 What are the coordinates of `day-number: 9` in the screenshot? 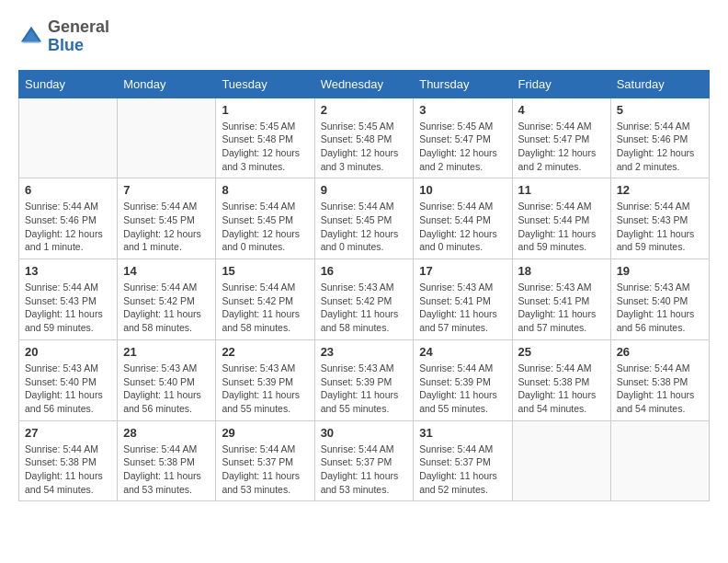 It's located at (364, 190).